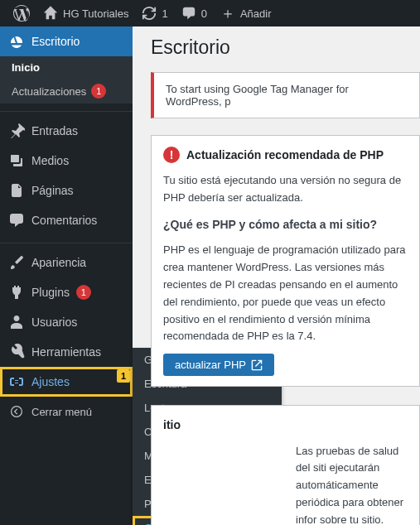 This screenshot has width=420, height=525. I want to click on submenu-home: Inicio, so click(66, 68).